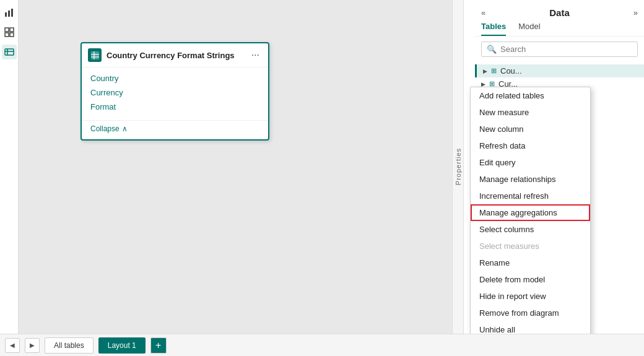  What do you see at coordinates (175, 78) in the screenshot?
I see `field-country: Country` at bounding box center [175, 78].